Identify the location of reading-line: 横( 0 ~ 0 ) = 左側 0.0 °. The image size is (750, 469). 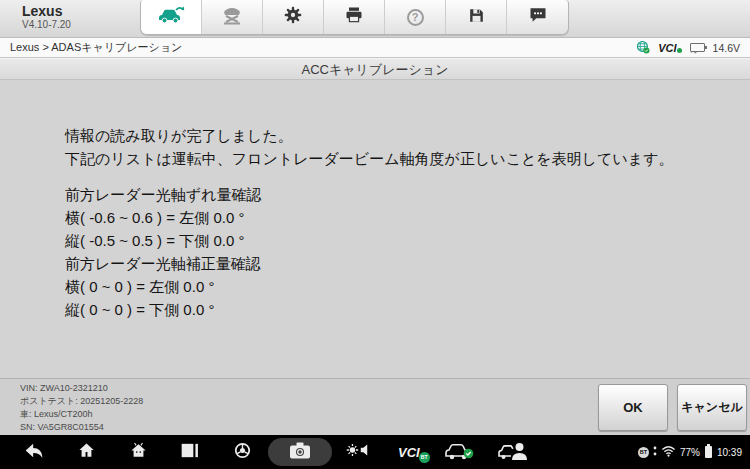
(392, 286).